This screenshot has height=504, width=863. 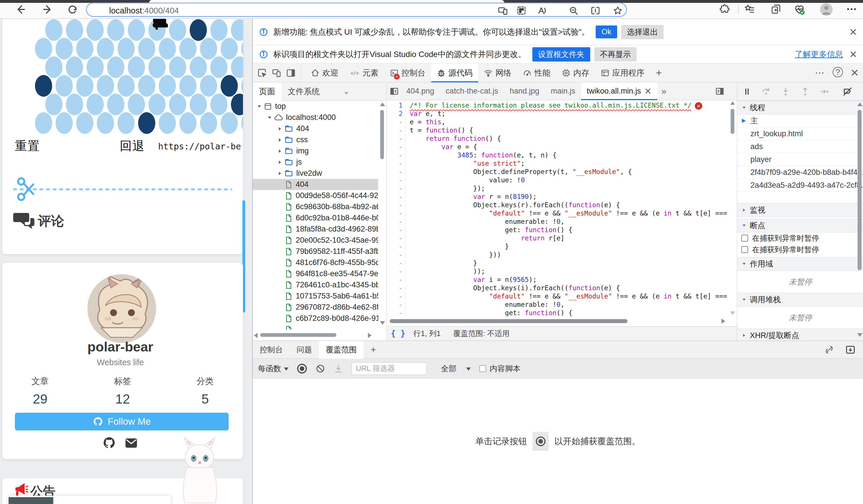 What do you see at coordinates (408, 73) in the screenshot?
I see `tab-控制台: × 控制台` at bounding box center [408, 73].